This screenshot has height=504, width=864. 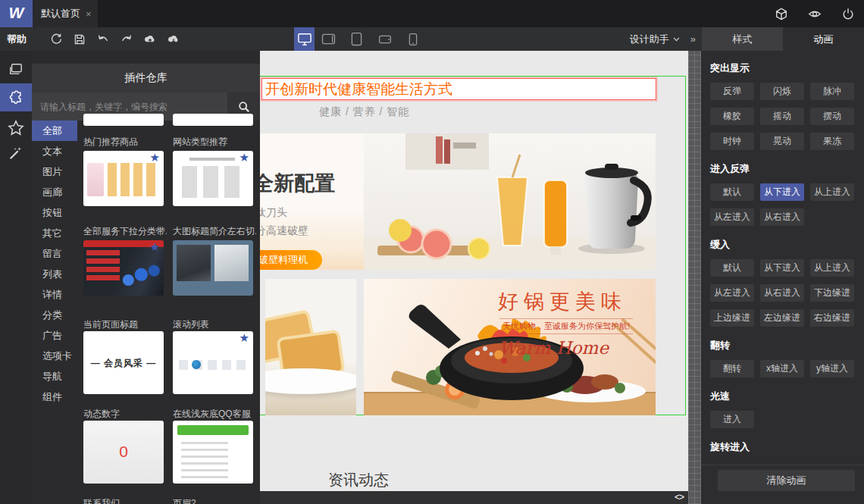 I want to click on page-subtitle: 健康 / 营养 / 智能, so click(x=364, y=112).